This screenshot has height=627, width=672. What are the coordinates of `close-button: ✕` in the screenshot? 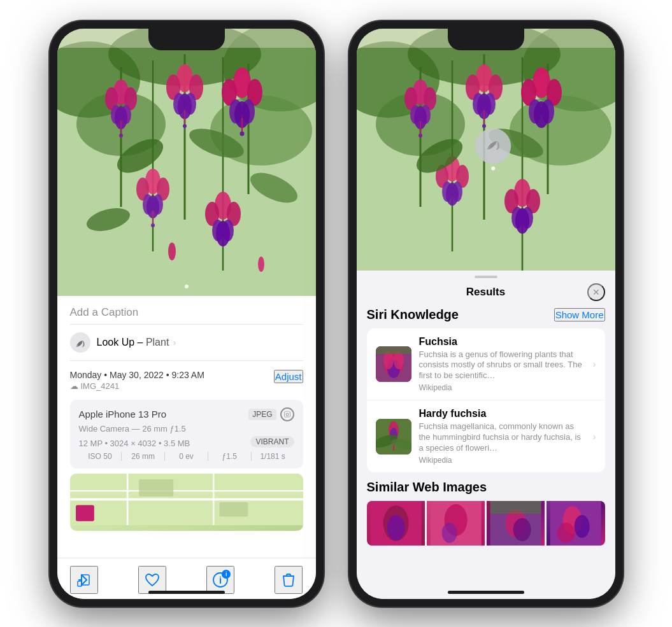 It's located at (596, 292).